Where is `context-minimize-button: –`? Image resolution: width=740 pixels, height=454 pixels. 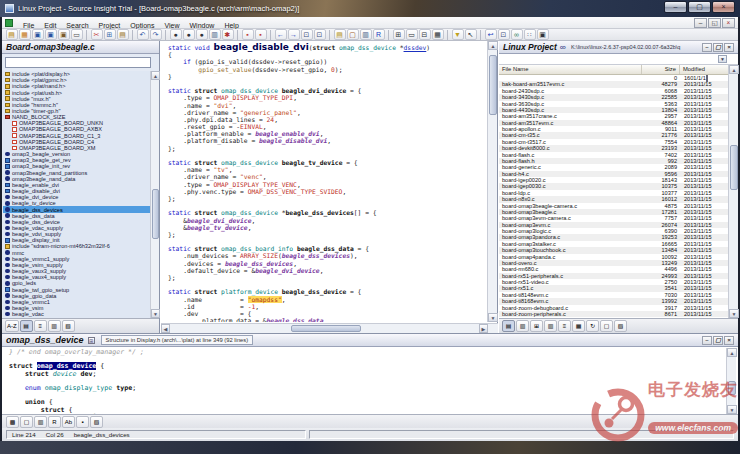
context-minimize-button: – is located at coordinates (707, 340).